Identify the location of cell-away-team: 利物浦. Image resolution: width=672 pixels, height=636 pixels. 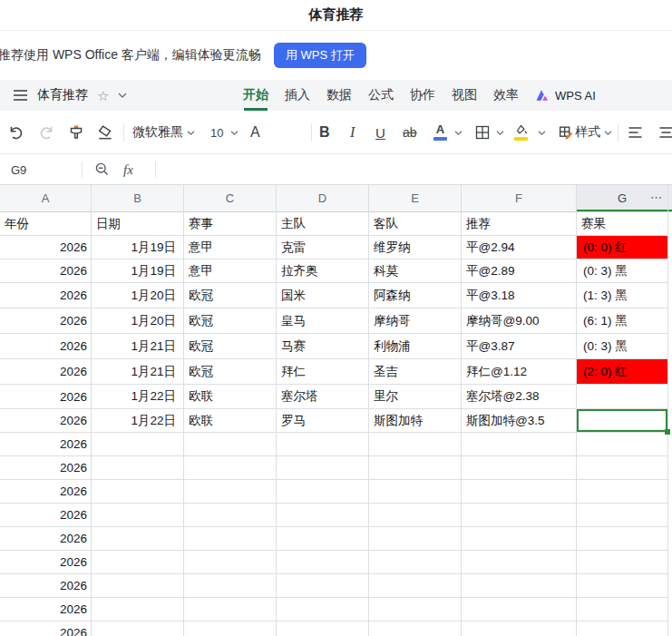
(415, 347).